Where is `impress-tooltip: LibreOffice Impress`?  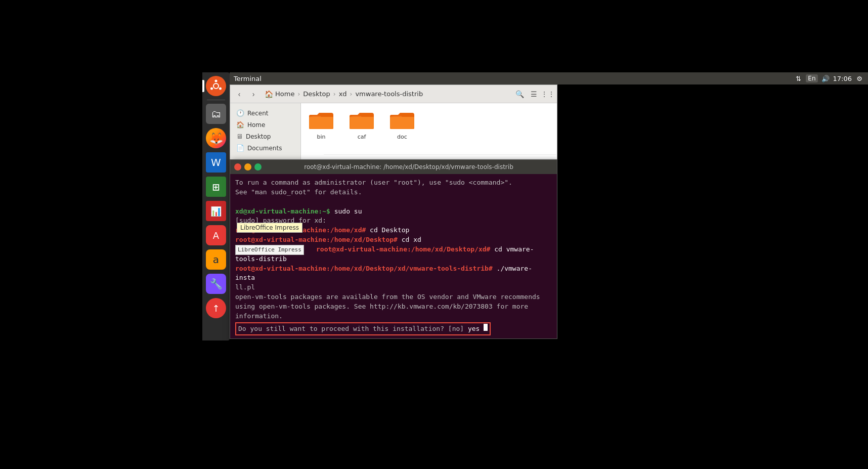 impress-tooltip: LibreOffice Impress is located at coordinates (270, 228).